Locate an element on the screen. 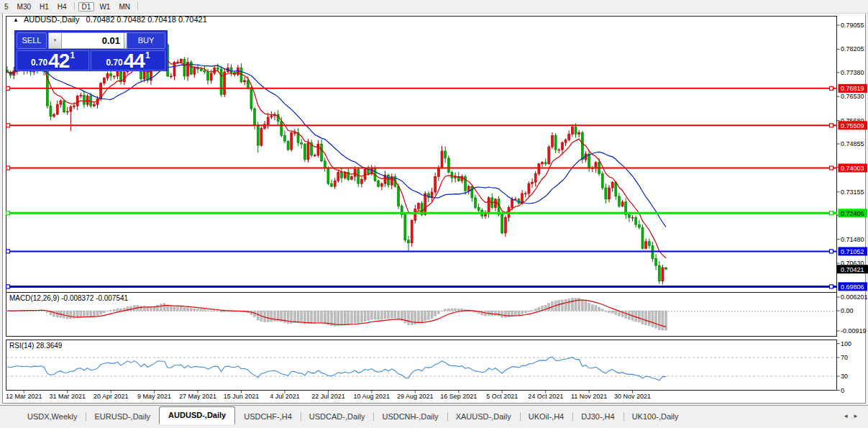  timeframe-h4-button: H4 is located at coordinates (62, 7).